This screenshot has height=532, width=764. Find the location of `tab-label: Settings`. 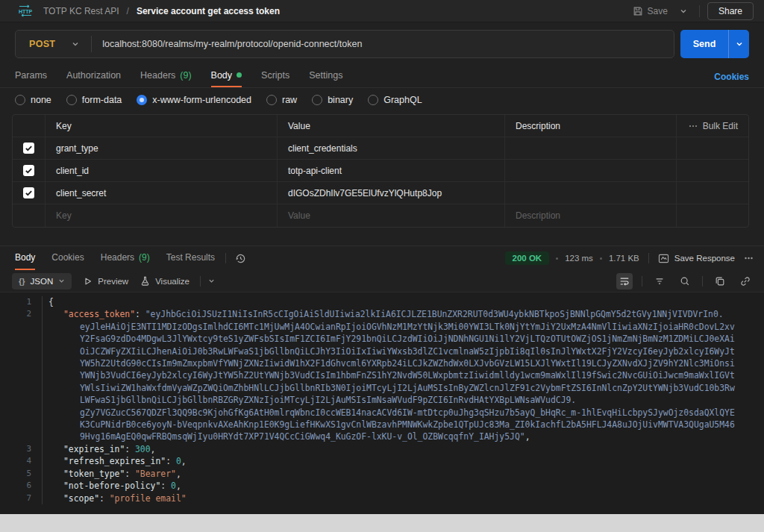

tab-label: Settings is located at coordinates (325, 75).